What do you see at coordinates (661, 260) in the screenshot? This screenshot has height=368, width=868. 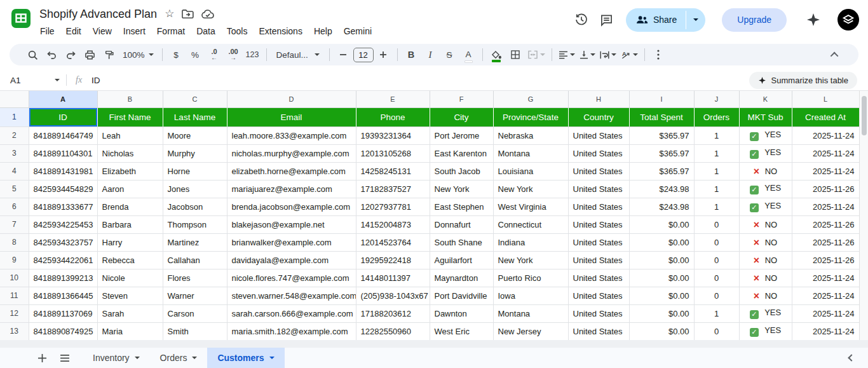 I see `cell-I9: $0.00` at bounding box center [661, 260].